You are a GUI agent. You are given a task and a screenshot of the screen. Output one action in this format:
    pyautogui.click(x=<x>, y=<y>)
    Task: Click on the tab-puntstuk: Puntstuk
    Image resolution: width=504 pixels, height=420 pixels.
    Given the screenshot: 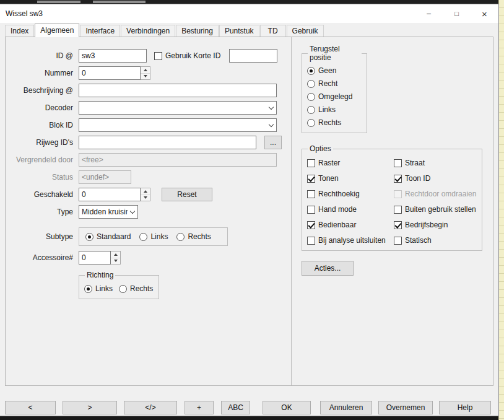 What is the action you would take?
    pyautogui.click(x=239, y=31)
    